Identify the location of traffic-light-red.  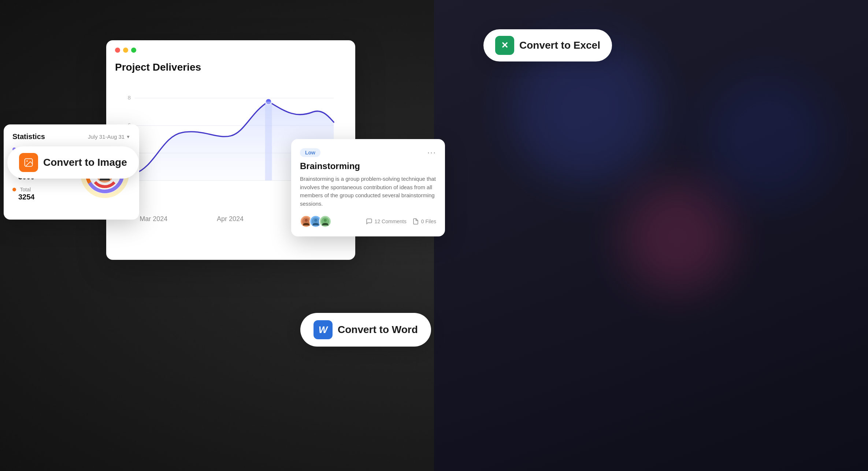
(118, 50).